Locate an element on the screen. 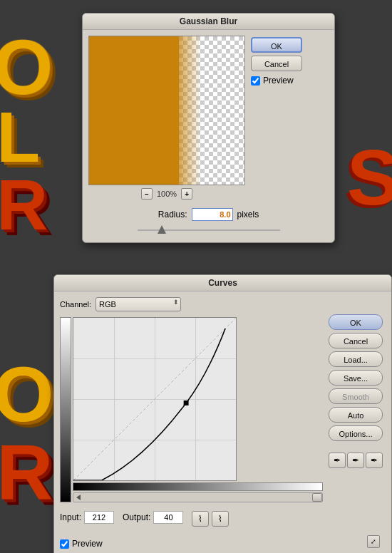 The width and height of the screenshot is (392, 553). pixels-label: pixels is located at coordinates (248, 215).